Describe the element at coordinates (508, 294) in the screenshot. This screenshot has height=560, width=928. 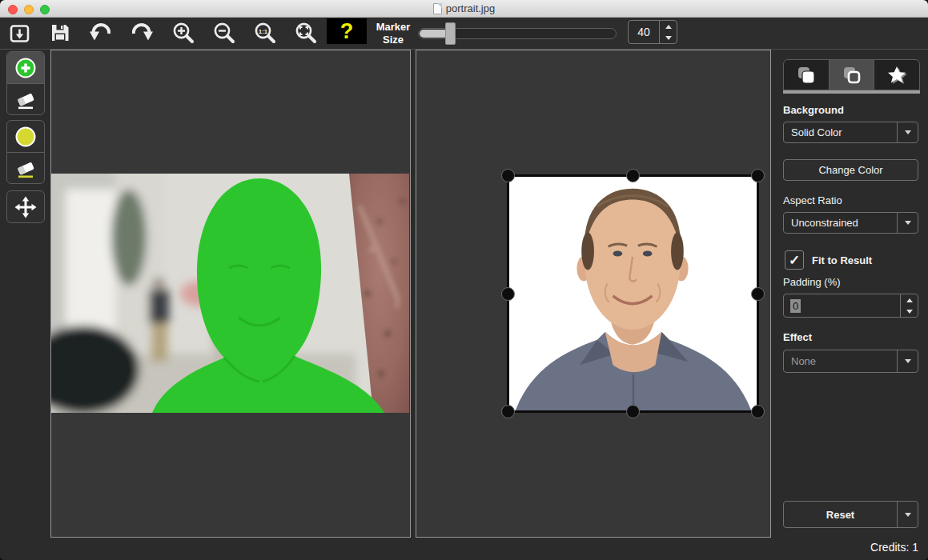
I see `selection-handle-middle-left` at that location.